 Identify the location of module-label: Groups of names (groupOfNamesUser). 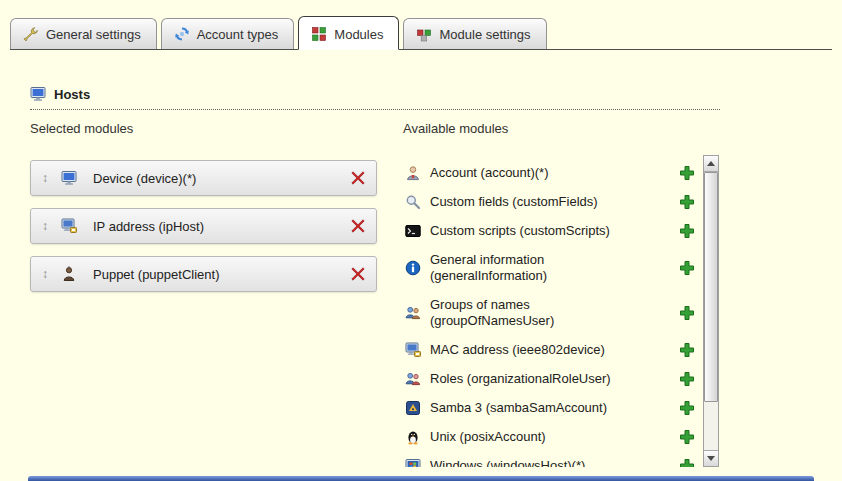
(509, 313).